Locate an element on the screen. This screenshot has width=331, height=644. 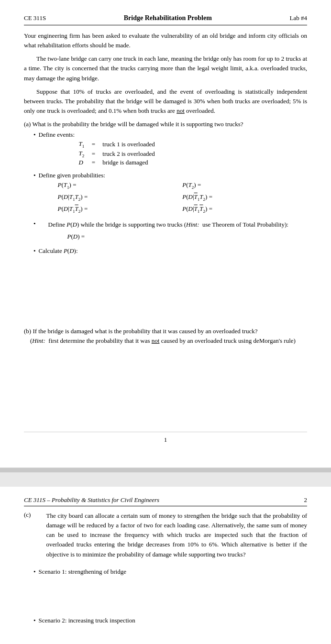
work-space-a is located at coordinates (166, 289).